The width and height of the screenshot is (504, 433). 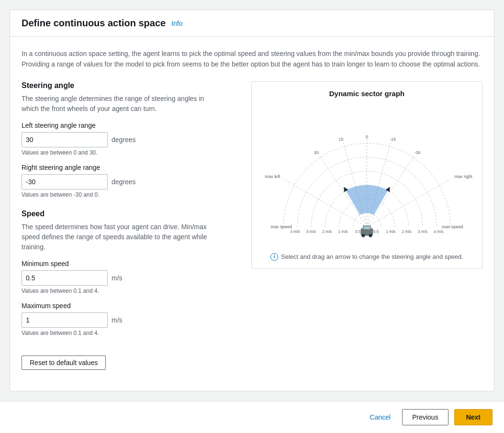 I want to click on speed-section: Speed The speed determines how fast your…, so click(x=127, y=273).